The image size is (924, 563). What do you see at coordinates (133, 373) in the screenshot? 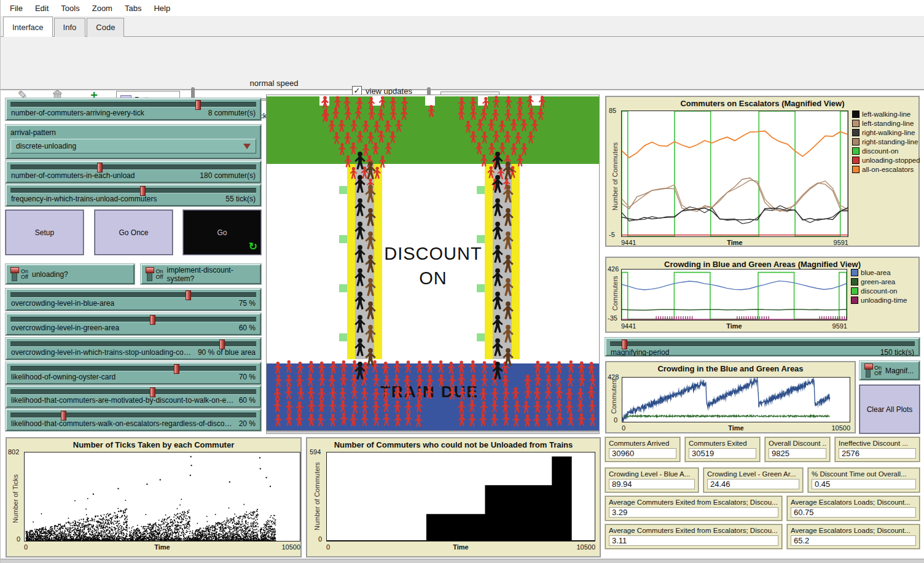
I see `slider-likelihood-of-owning-oyster-ca: likelihood-of-owning-oyster-card70 %` at bounding box center [133, 373].